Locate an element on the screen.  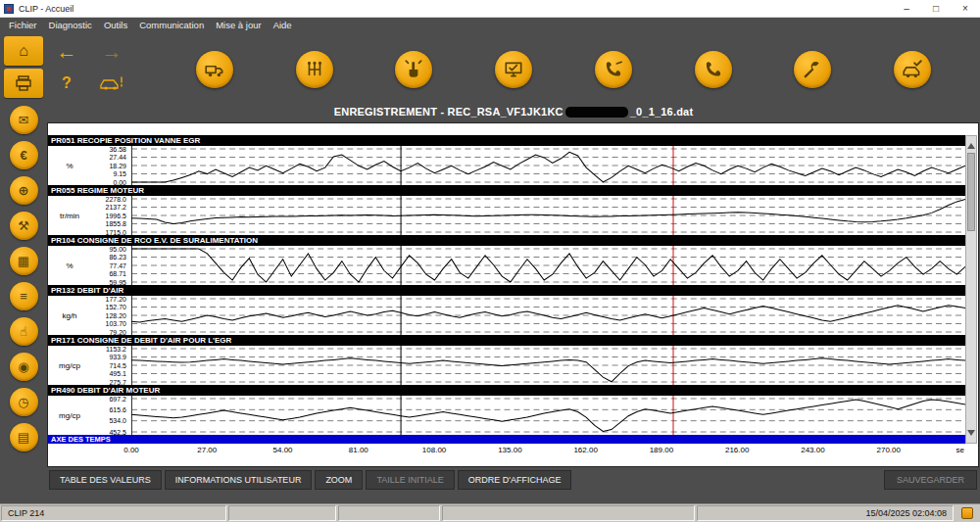
gauge-button: ◷ is located at coordinates (24, 402).